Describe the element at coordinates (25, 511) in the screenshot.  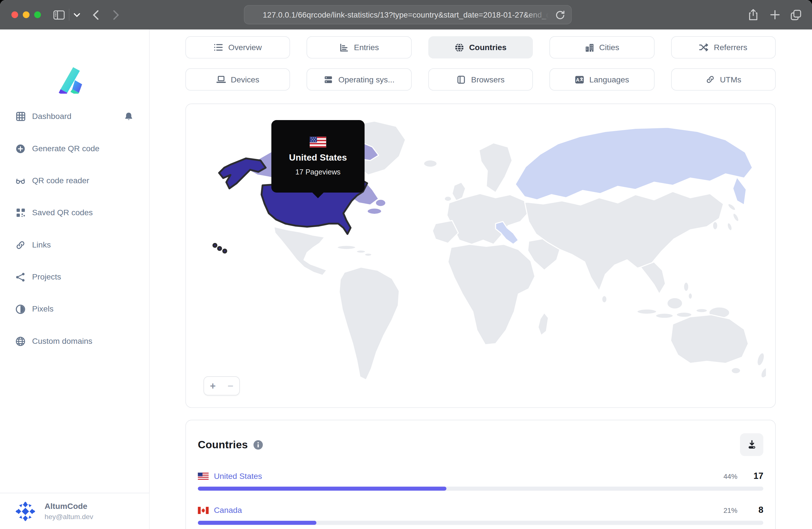
I see `avatar` at that location.